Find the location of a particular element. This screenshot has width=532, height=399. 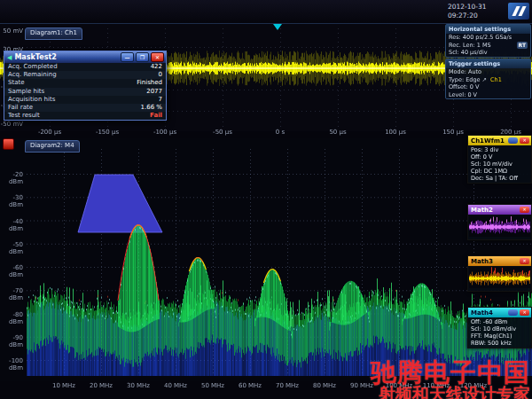

undo-icon is located at coordinates (9, 144).